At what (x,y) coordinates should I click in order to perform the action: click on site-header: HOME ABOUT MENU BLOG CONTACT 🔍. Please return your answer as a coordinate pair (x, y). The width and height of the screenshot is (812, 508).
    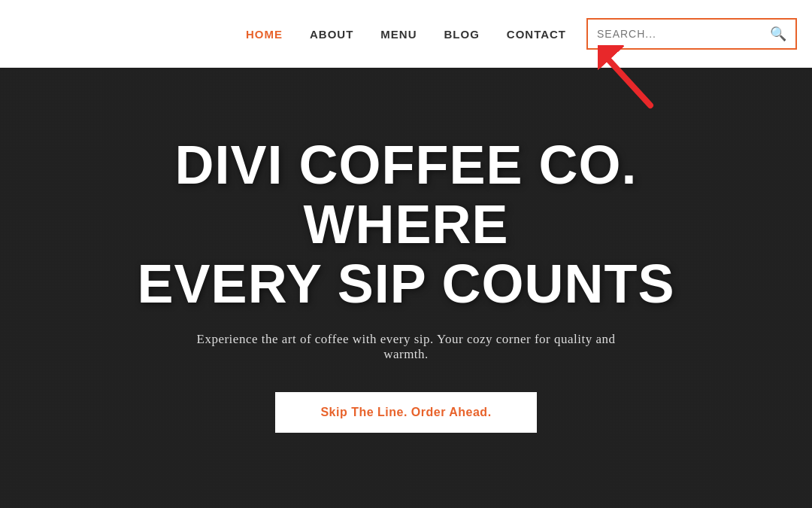
    Looking at the image, I should click on (406, 34).